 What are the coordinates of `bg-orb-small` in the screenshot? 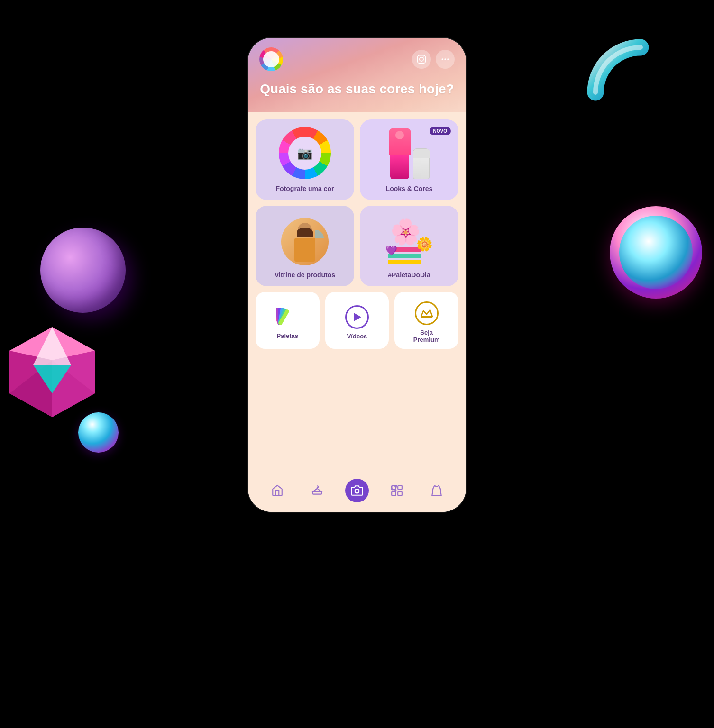 It's located at (99, 432).